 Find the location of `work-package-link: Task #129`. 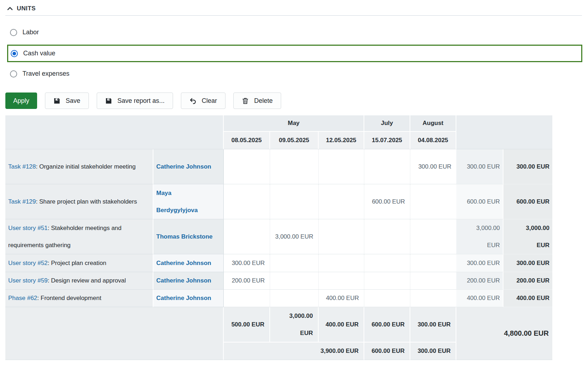

work-package-link: Task #129 is located at coordinates (22, 201).